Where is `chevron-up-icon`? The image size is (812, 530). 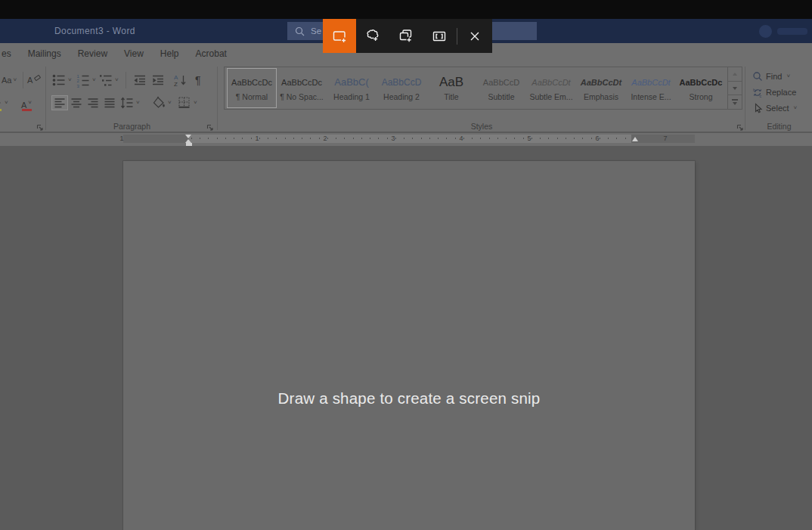 chevron-up-icon is located at coordinates (735, 74).